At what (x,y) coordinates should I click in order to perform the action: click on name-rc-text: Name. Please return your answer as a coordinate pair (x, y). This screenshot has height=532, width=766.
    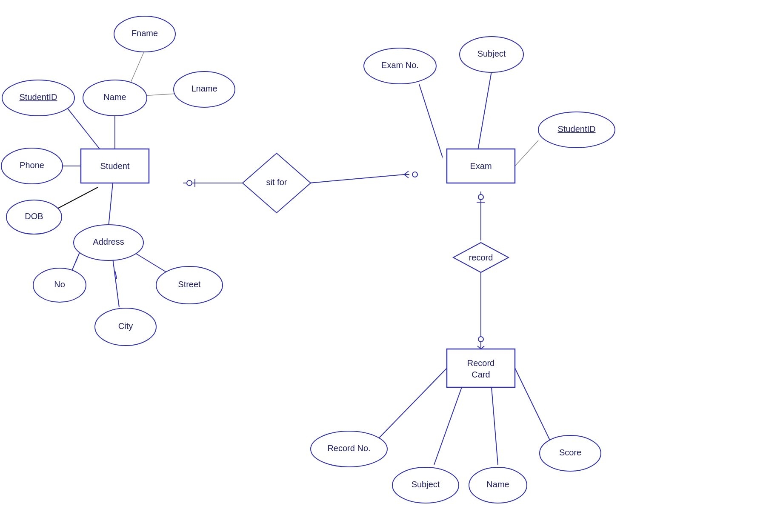
    Looking at the image, I should click on (498, 484).